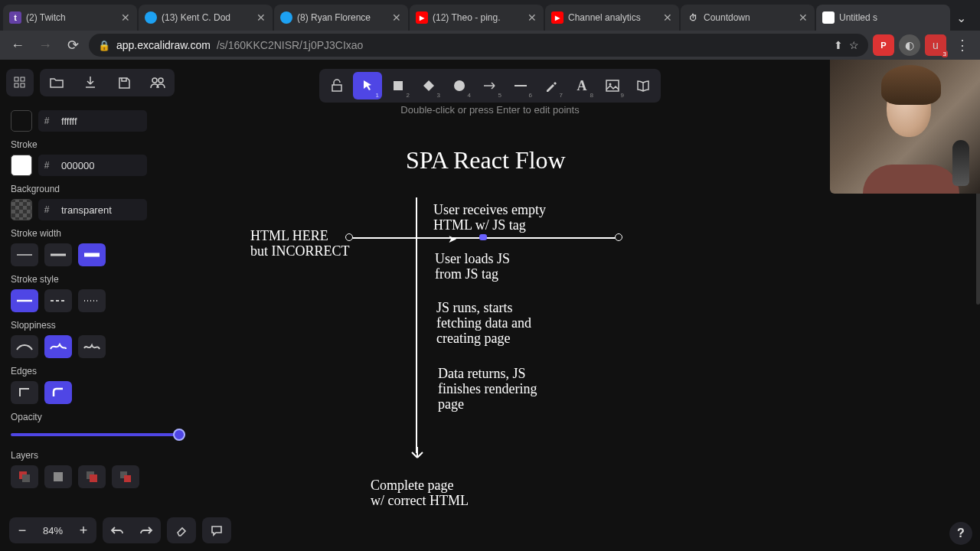 Image resolution: width=980 pixels, height=551 pixels. Describe the element at coordinates (747, 18) in the screenshot. I see `browser-tab: ⏱ Countdown ✕` at that location.